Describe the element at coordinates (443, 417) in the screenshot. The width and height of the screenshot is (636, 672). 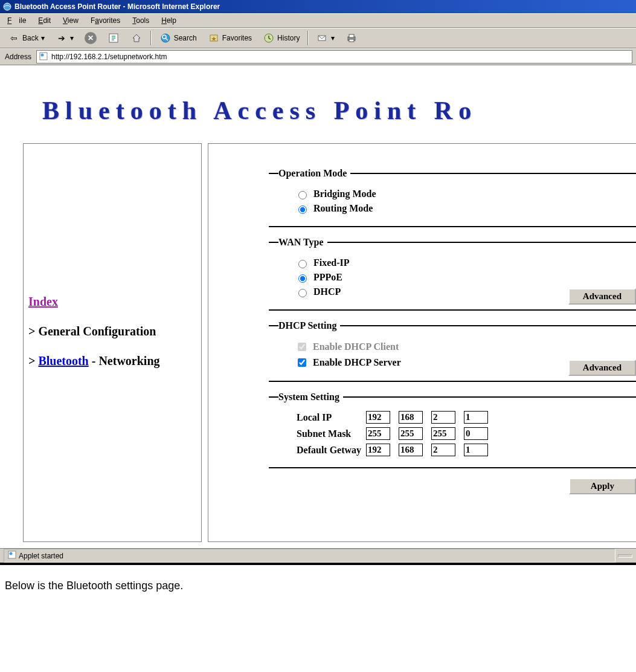
I see `local-ip-oct3` at that location.